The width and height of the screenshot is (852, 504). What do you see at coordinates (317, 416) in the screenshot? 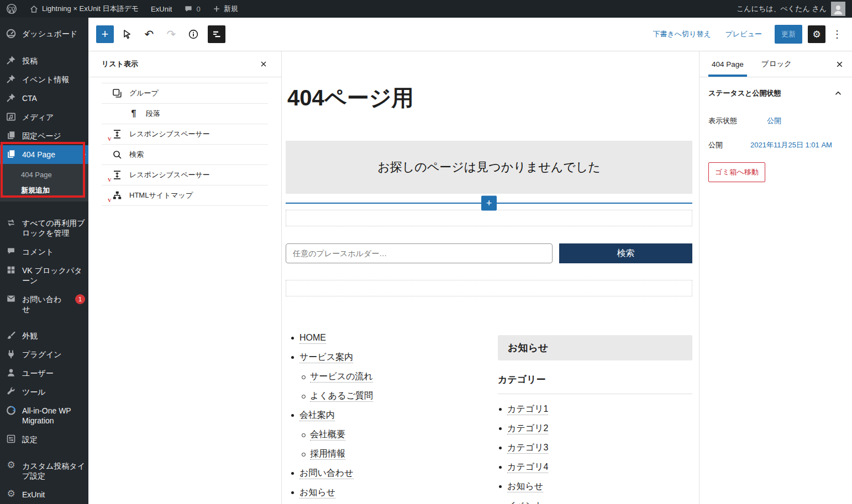
I see `sitemap-link: 会社案内` at bounding box center [317, 416].